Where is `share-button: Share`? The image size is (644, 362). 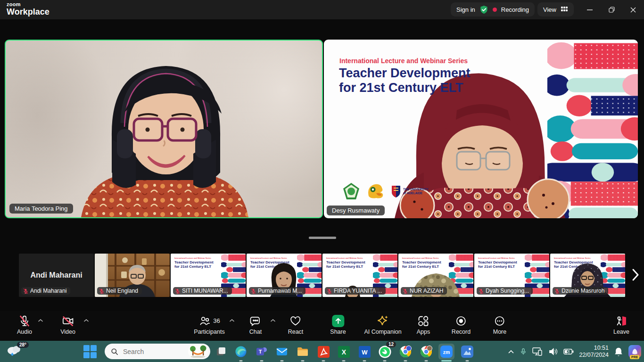
share-button: Share is located at coordinates (338, 325).